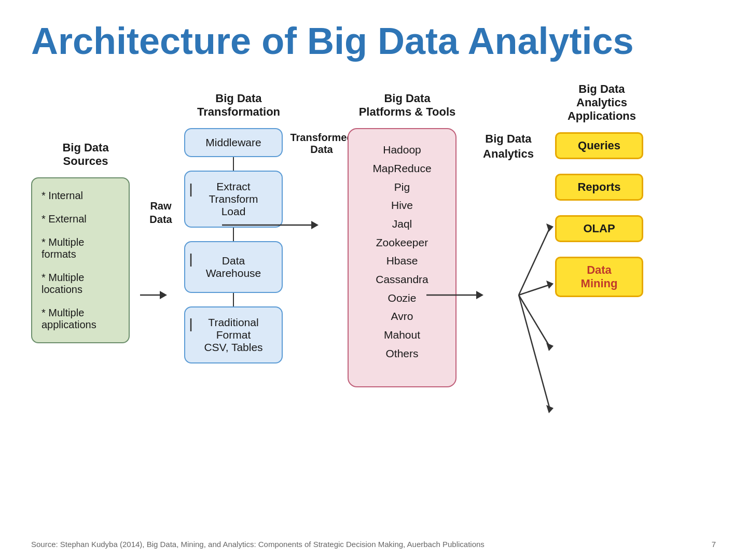 Image resolution: width=747 pixels, height=560 pixels. I want to click on queries-box: Queries, so click(599, 146).